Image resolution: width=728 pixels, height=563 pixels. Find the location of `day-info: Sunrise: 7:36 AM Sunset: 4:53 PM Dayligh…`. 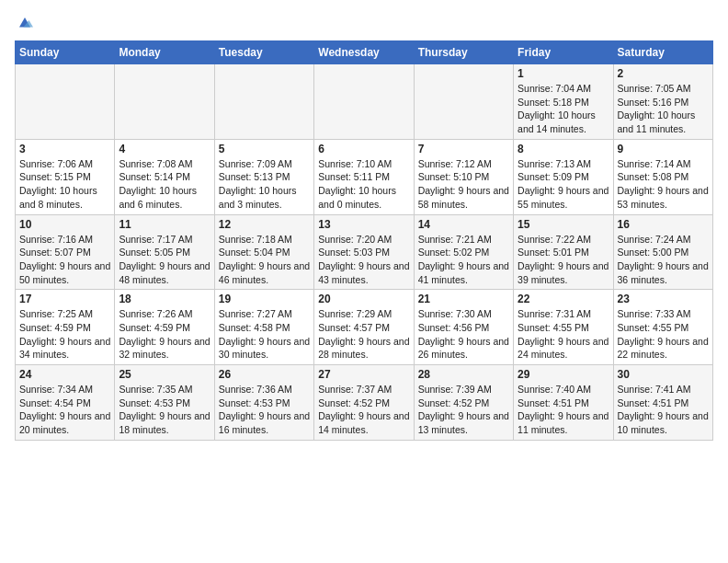

day-info: Sunrise: 7:36 AM Sunset: 4:53 PM Dayligh… is located at coordinates (265, 410).